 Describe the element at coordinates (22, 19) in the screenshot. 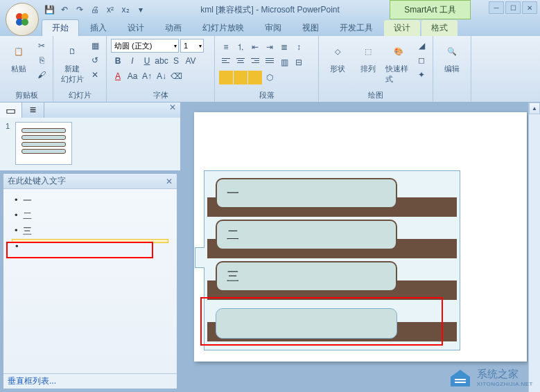

I see `office-button` at that location.